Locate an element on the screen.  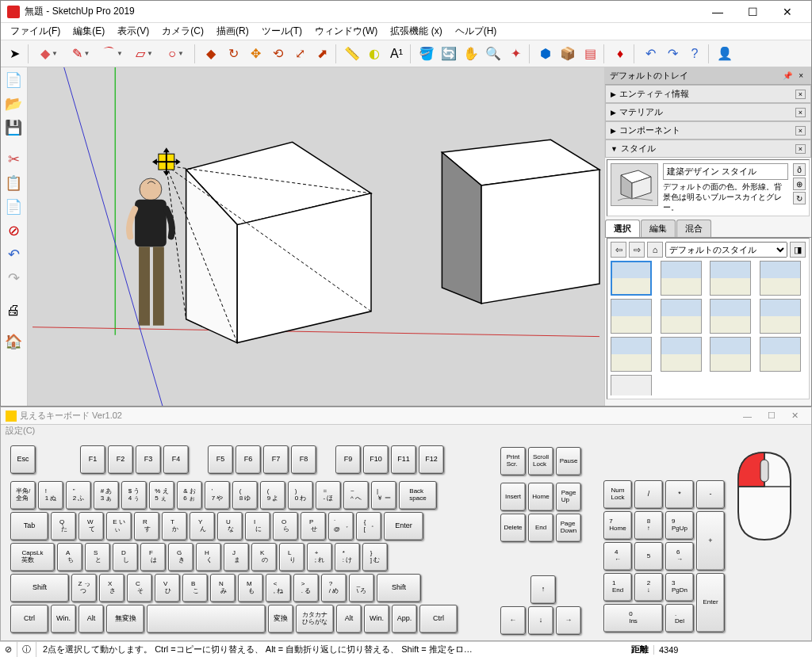
redo2-icon: ↷ is located at coordinates (13, 278).